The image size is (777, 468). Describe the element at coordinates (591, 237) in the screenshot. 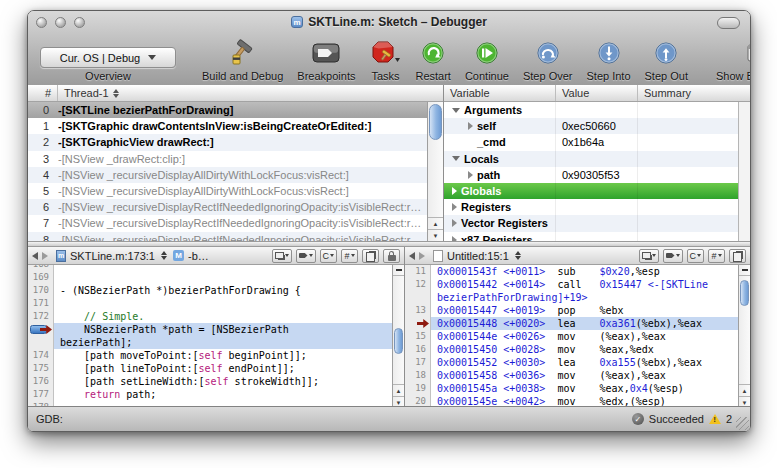

I see `variable-row: x87 Registers` at that location.